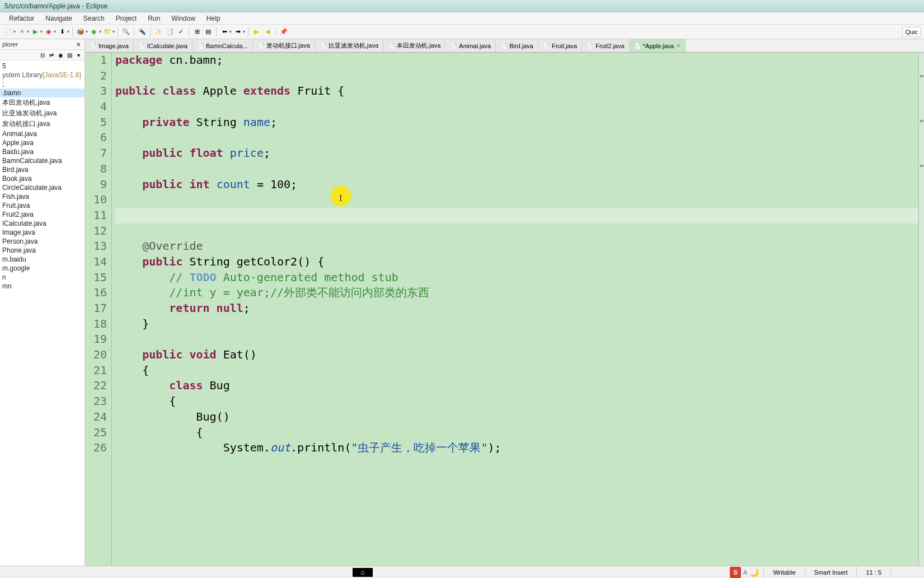  What do you see at coordinates (517, 309) in the screenshot?
I see `code-line: return null;` at bounding box center [517, 309].